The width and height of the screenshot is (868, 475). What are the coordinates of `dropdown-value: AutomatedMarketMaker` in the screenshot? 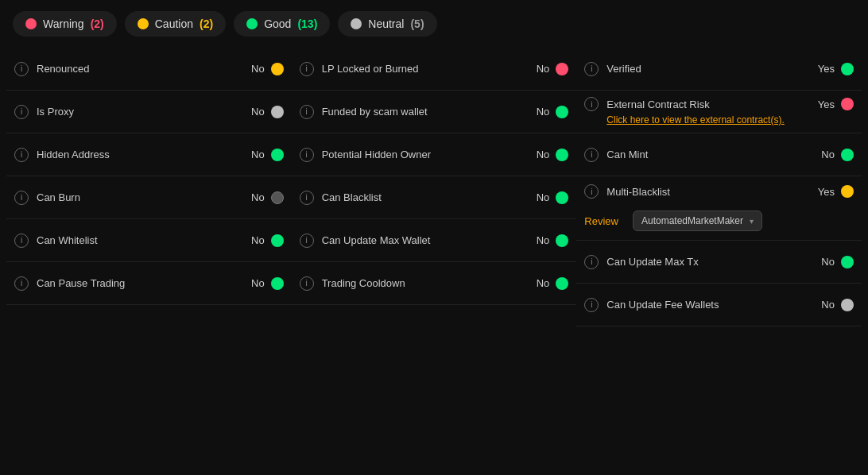 It's located at (692, 221).